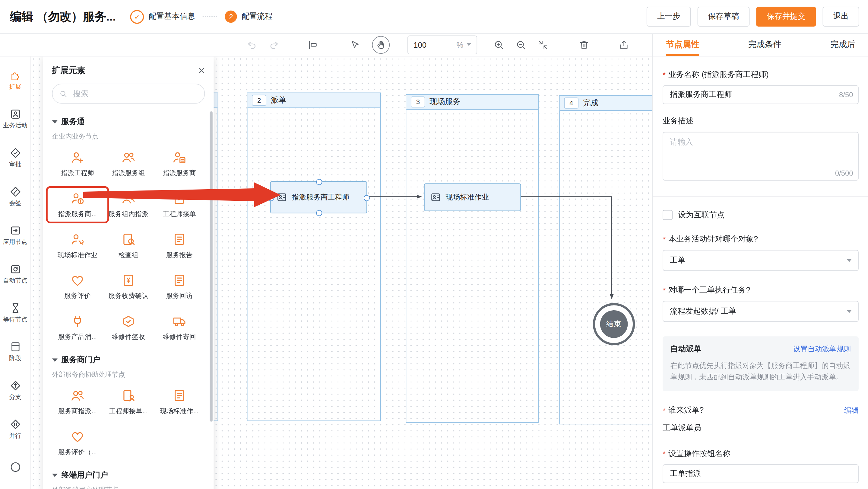 Image resolution: width=868 pixels, height=489 pixels. I want to click on section-subtitle: 外部服务商协助处理节点, so click(129, 375).